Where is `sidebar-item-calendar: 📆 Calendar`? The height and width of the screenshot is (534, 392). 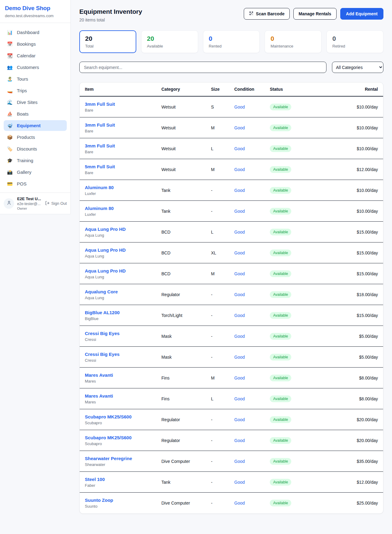
sidebar-item-calendar: 📆 Calendar is located at coordinates (35, 56).